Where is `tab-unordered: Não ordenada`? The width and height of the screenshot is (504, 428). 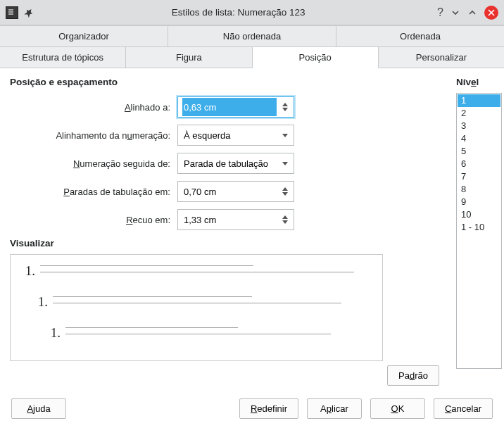
tab-unordered: Não ordenada is located at coordinates (252, 36).